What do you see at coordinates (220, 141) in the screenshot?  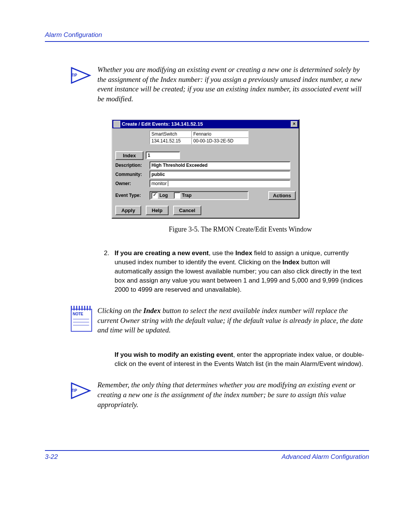 I see `device-mac-cell: 00-00-1D-33-2E-5D` at bounding box center [220, 141].